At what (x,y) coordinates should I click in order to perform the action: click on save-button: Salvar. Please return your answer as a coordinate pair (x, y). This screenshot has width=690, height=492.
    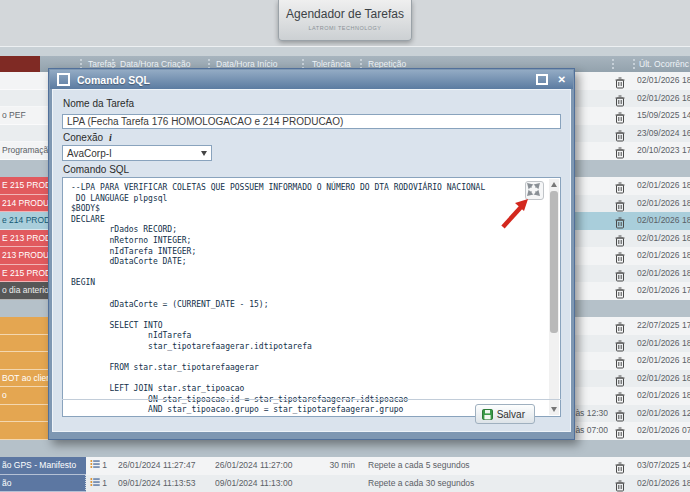
    Looking at the image, I should click on (505, 414).